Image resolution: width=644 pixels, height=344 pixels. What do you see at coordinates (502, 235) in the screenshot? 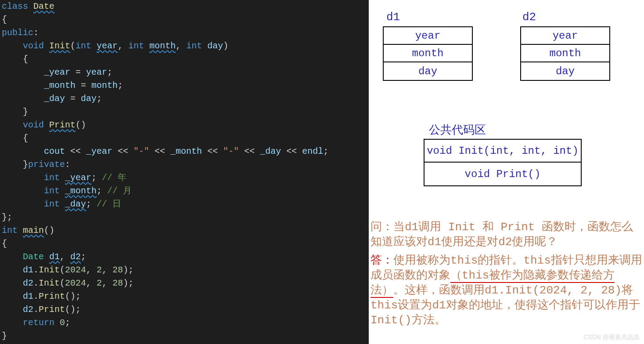
I see `question-body: 当d1调用 Init 和 Print 函数时，函数怎么知道应该对d1使用还是对d…` at bounding box center [502, 235].